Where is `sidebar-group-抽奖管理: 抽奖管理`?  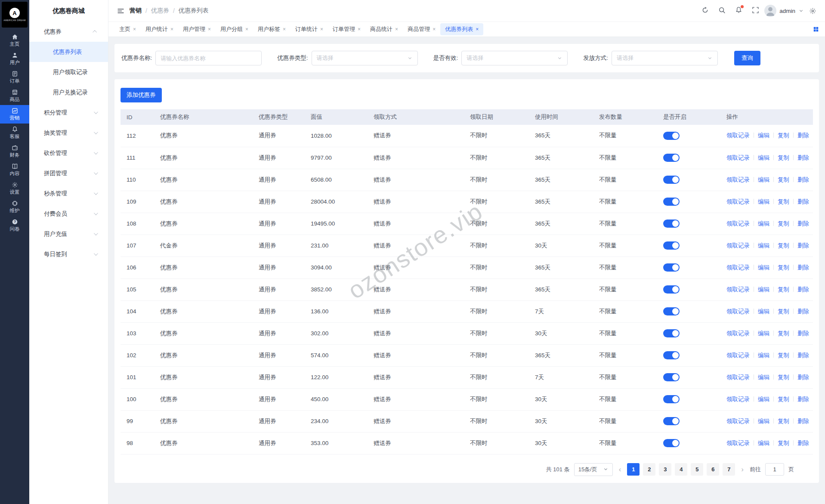
sidebar-group-抽奖管理: 抽奖管理 is located at coordinates (69, 133).